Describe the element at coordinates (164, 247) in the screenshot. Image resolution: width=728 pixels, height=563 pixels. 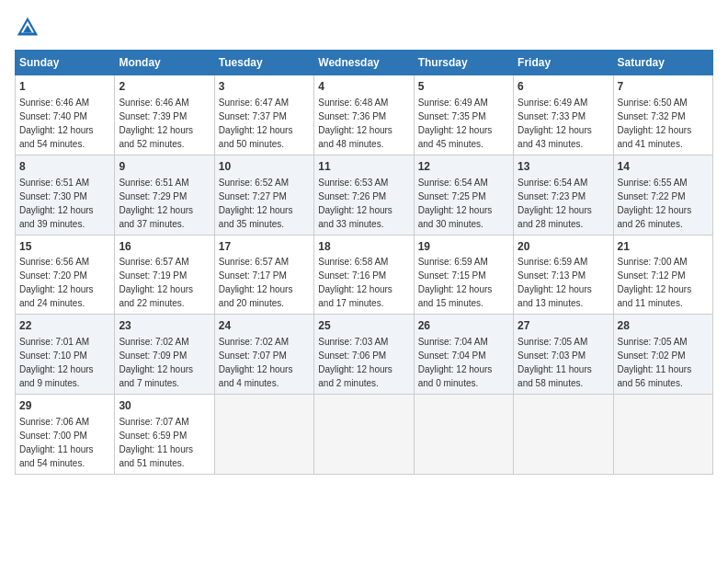
I see `day-number: 16` at that location.